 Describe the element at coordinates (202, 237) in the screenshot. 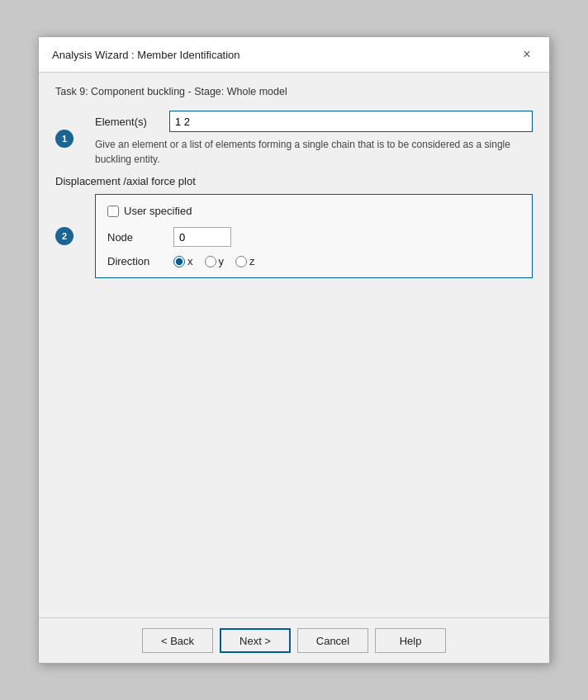

I see `node-input` at that location.